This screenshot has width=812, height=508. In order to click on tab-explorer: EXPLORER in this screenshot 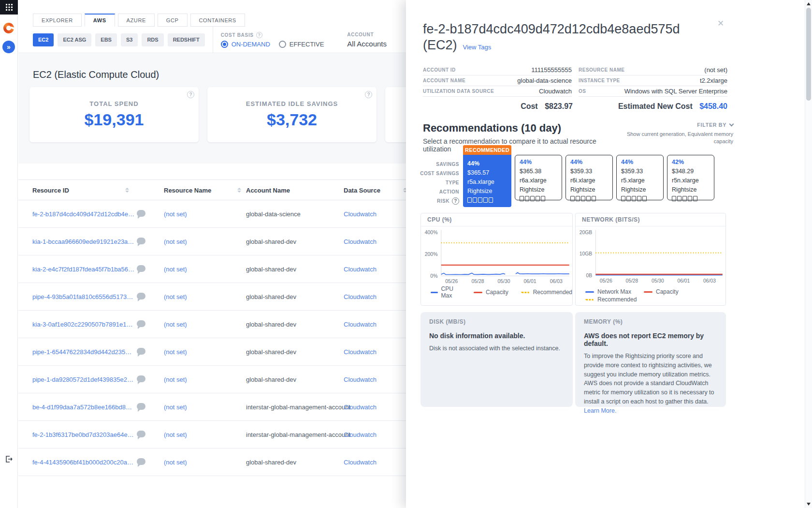, I will do `click(57, 20)`.